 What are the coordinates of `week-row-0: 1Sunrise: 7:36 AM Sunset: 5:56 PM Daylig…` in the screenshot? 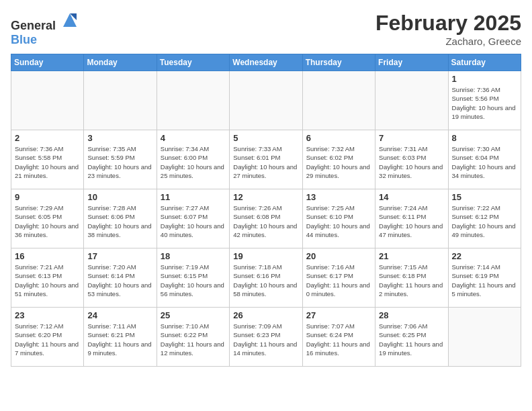 It's located at (266, 101).